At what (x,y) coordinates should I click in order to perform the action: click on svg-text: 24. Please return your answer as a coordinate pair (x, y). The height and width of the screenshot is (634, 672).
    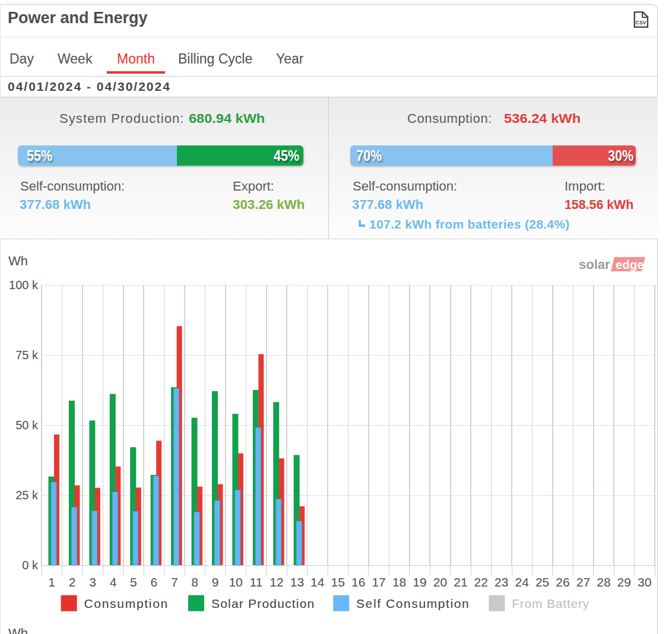
    Looking at the image, I should click on (522, 582).